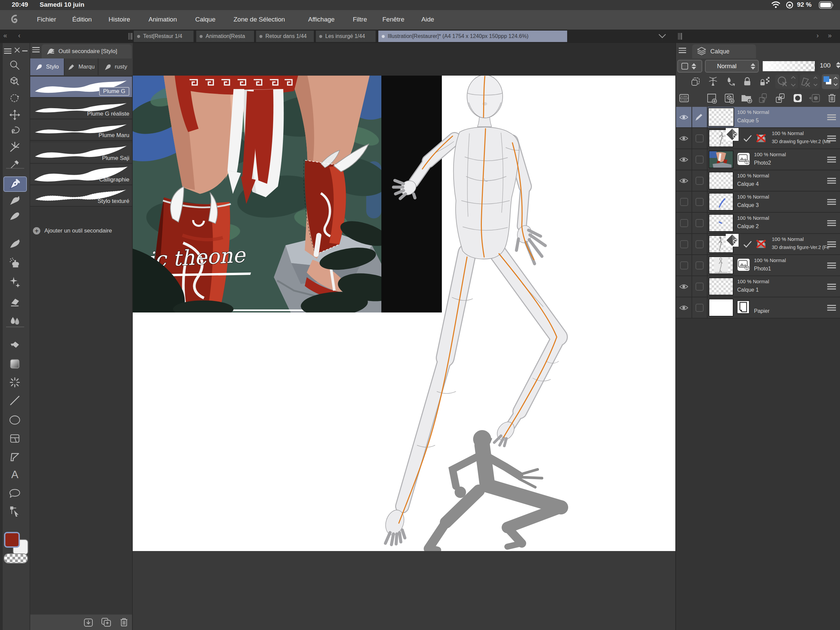  Describe the element at coordinates (721, 265) in the screenshot. I see `layer-thumbnail-photo1` at that location.